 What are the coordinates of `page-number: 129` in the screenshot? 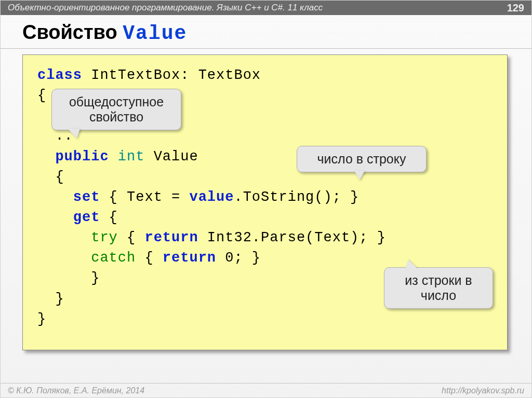 It's located at (515, 8).